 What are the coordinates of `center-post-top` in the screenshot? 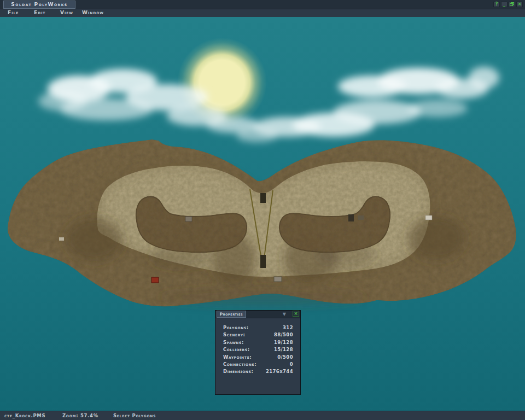 It's located at (263, 198).